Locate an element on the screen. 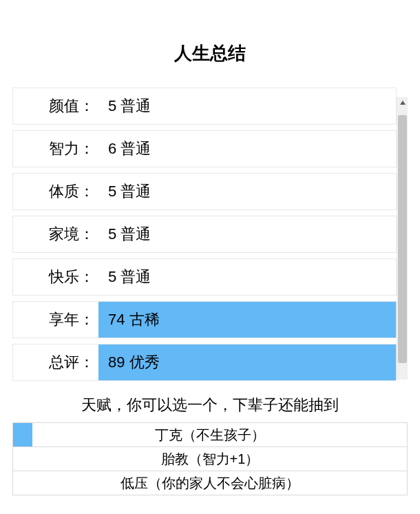 The width and height of the screenshot is (420, 514). talent-label: 胎教（智力+1） is located at coordinates (211, 459).